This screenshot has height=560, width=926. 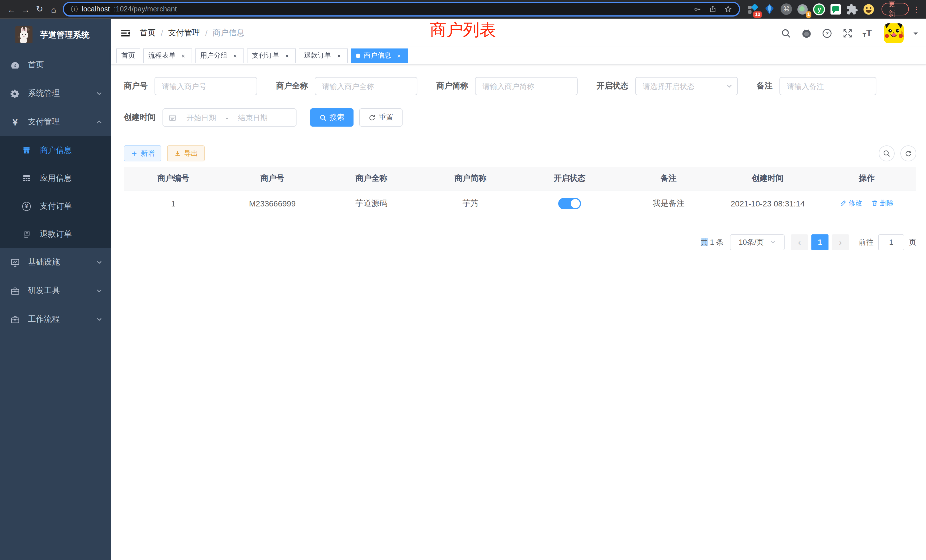 I want to click on goto-page-input, so click(x=891, y=242).